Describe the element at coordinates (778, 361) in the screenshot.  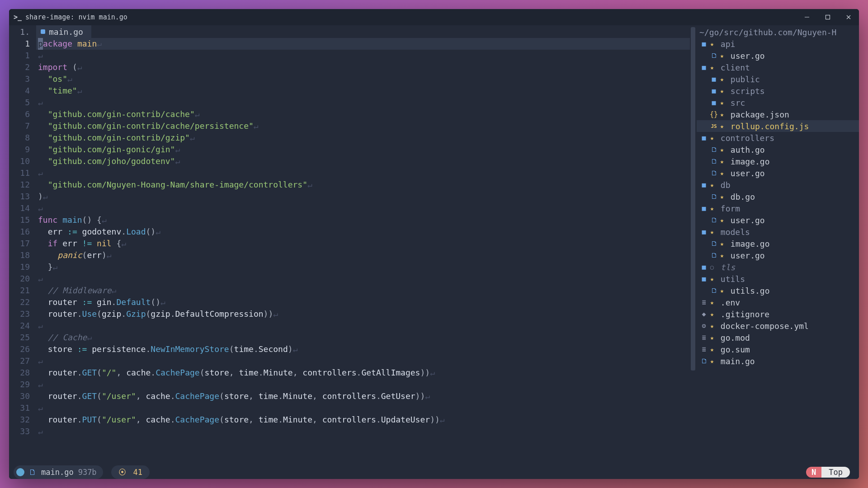
I see `tree-item: 🗋★ main.go` at that location.